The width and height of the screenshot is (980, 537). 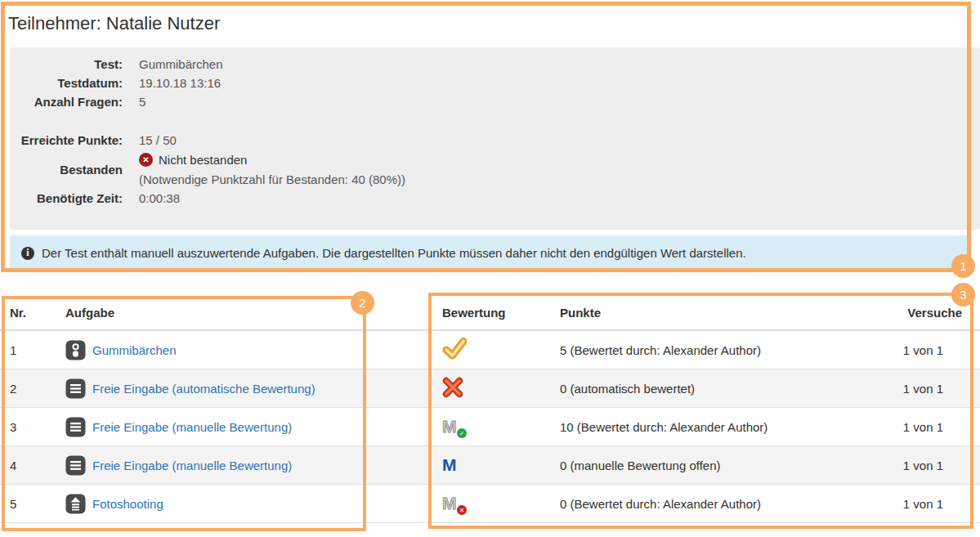 I want to click on summary-row-time: Benötigte Zeit: 0:00:38, so click(x=495, y=198).